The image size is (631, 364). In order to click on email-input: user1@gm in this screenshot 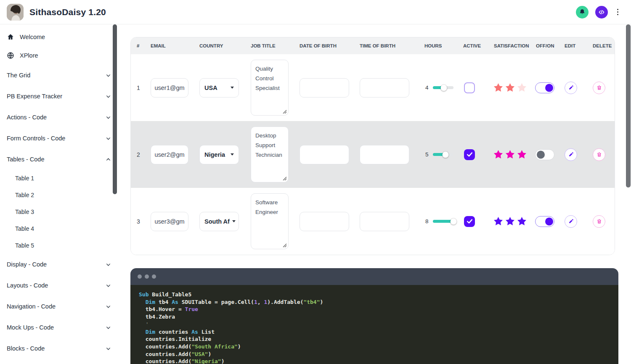, I will do `click(170, 88)`.